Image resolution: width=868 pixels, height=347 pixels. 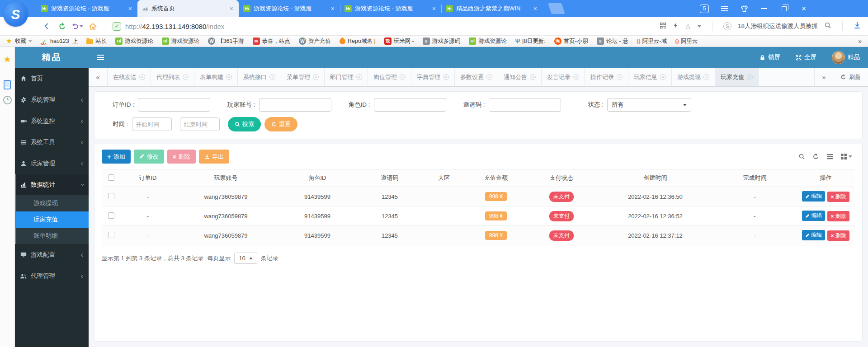 I want to click on bookmark-item: M 恭喜，站点, so click(x=272, y=42).